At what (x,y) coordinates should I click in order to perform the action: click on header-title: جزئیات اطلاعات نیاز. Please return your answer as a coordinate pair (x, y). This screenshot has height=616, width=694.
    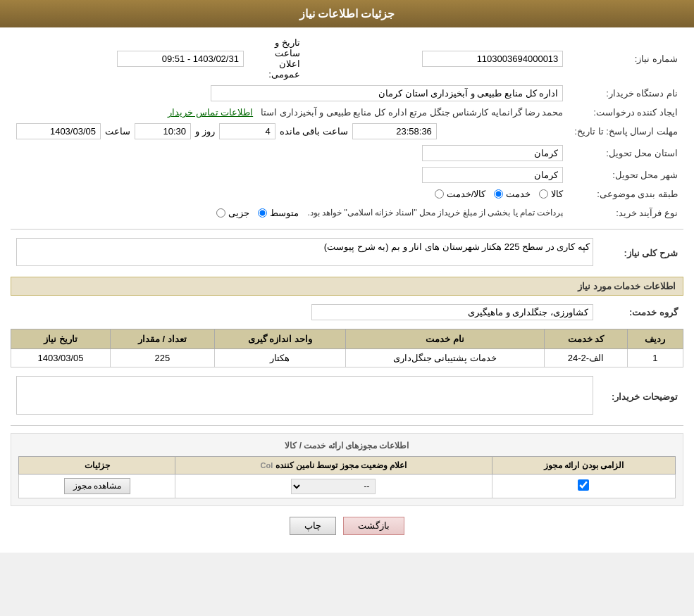
    Looking at the image, I should click on (347, 14).